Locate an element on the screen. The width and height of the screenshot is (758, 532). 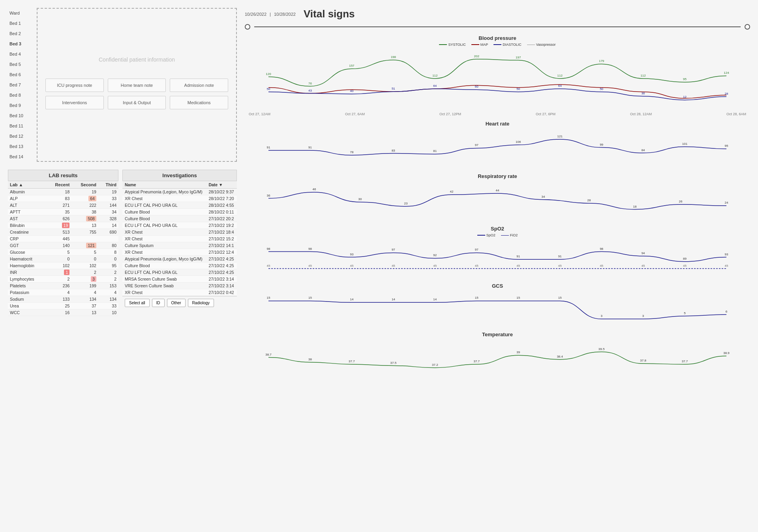
inv-row: XR Chest28/10/22 7:20 is located at coordinates (180, 199).